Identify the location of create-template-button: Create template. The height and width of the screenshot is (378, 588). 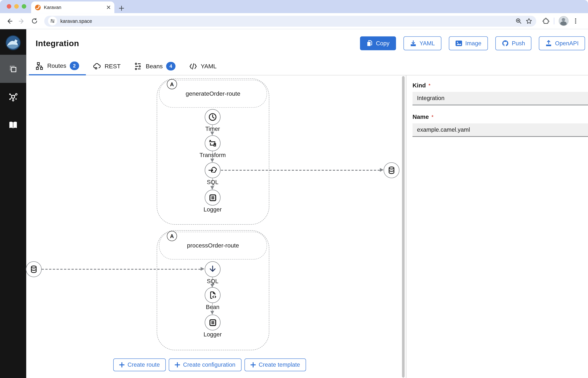
(275, 365).